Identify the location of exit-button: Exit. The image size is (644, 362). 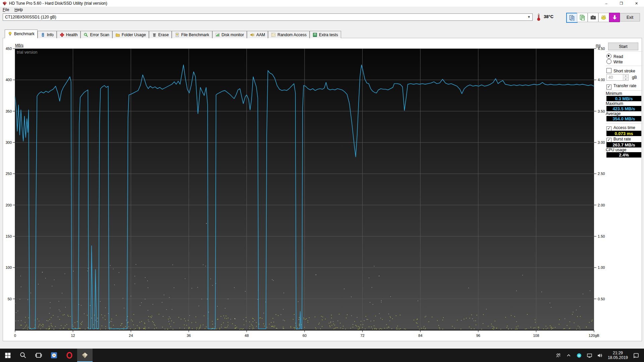
(630, 17).